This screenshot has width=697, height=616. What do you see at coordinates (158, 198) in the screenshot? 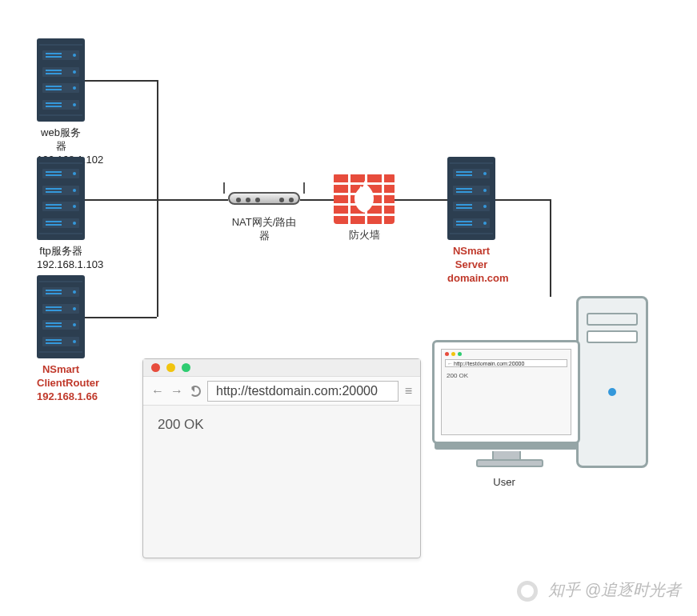
I see `line-bus-vertical` at bounding box center [158, 198].